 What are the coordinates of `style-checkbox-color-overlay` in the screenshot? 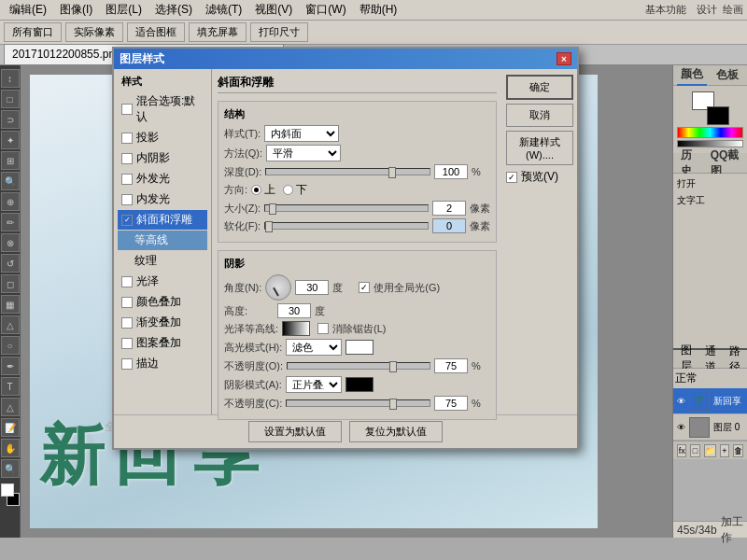 It's located at (127, 302).